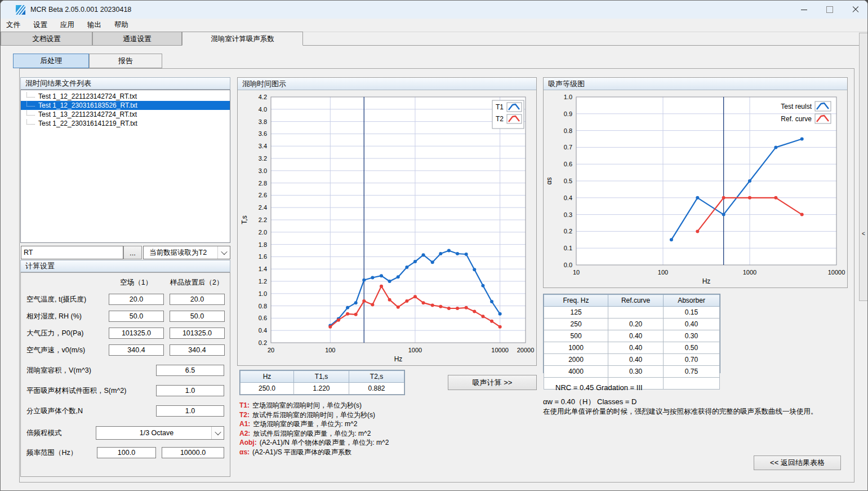 Image resolution: width=868 pixels, height=491 pixels. I want to click on symbol-key: A2:, so click(244, 434).